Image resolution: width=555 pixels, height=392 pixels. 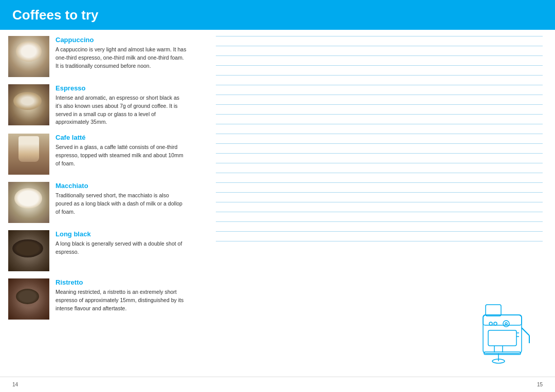 I want to click on ristretto-image, so click(x=29, y=299).